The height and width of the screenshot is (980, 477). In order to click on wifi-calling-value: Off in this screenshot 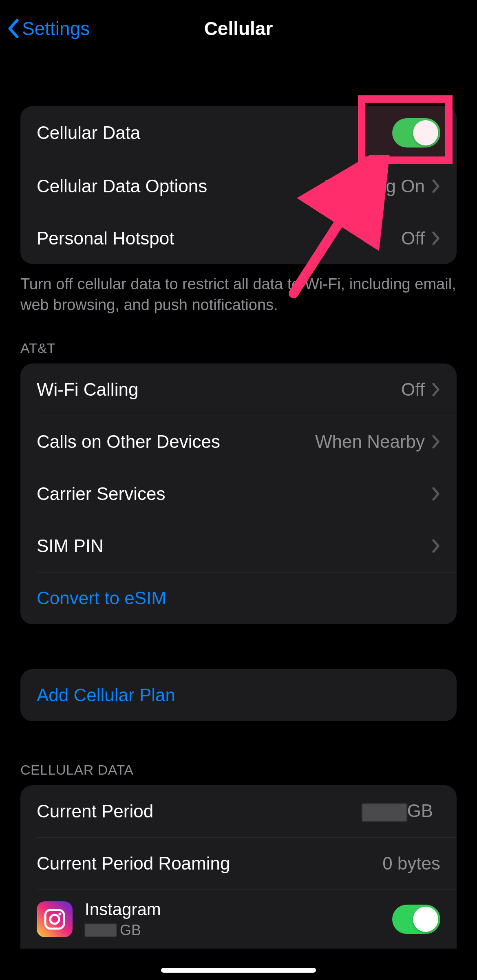, I will do `click(413, 390)`.